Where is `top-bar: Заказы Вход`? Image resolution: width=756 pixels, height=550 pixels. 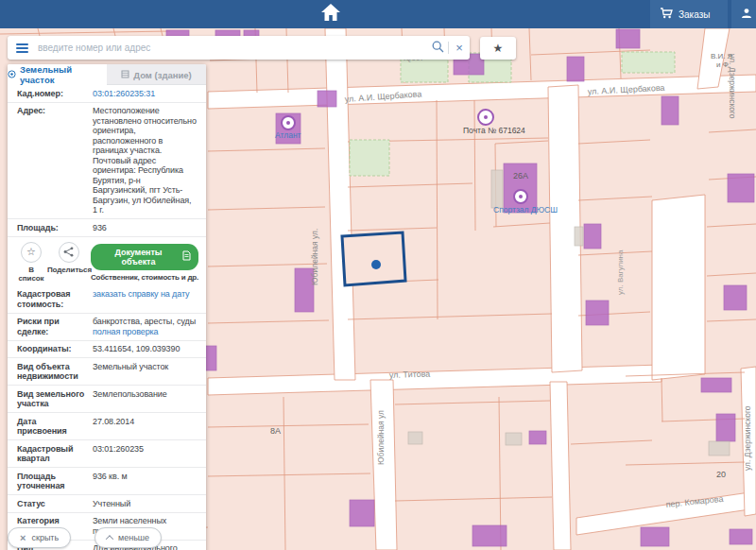
top-bar: Заказы Вход is located at coordinates (378, 14).